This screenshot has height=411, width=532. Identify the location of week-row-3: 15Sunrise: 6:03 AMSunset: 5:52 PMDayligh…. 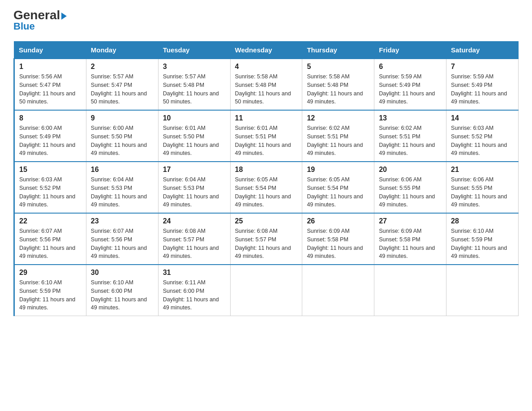
(266, 187).